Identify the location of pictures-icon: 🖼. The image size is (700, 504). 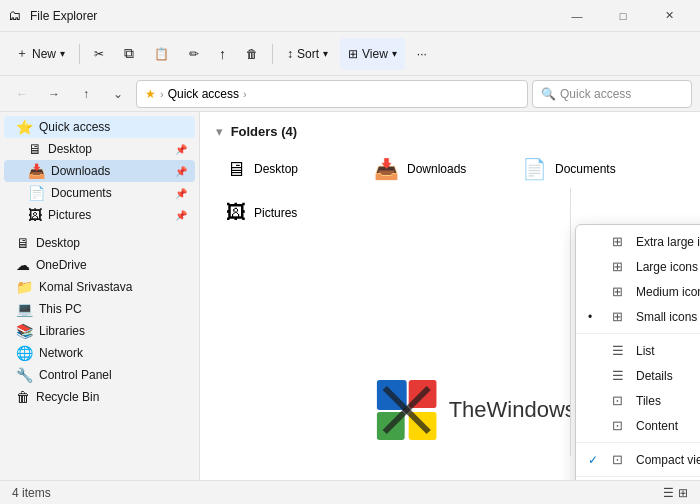
(35, 215).